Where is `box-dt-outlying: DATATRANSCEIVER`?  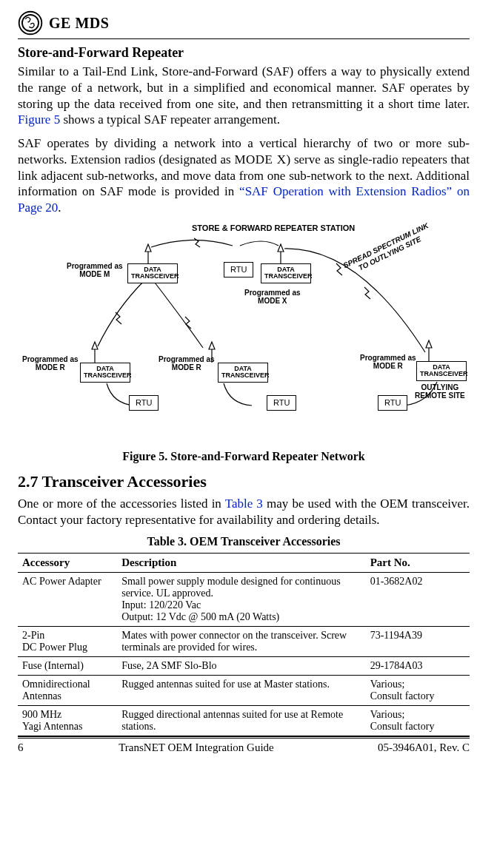
box-dt-outlying: DATATRANSCEIVER is located at coordinates (441, 371).